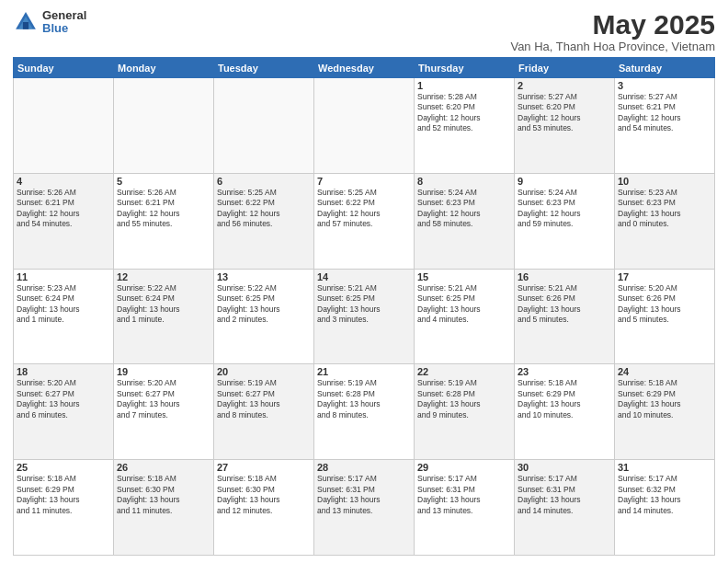 This screenshot has height=563, width=728. What do you see at coordinates (464, 113) in the screenshot?
I see `day-info: Sunrise: 5:28 AM Sunset: 6:20 PM Dayligh…` at bounding box center [464, 113].